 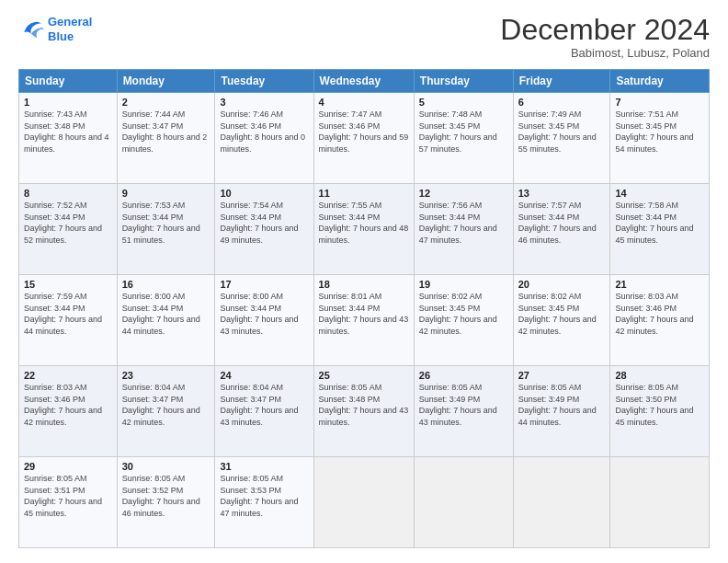 I want to click on calendar-cell: 8 Sunrise: 7:52 AMSunset: 3:44 PMDayligh…, so click(x=68, y=230).